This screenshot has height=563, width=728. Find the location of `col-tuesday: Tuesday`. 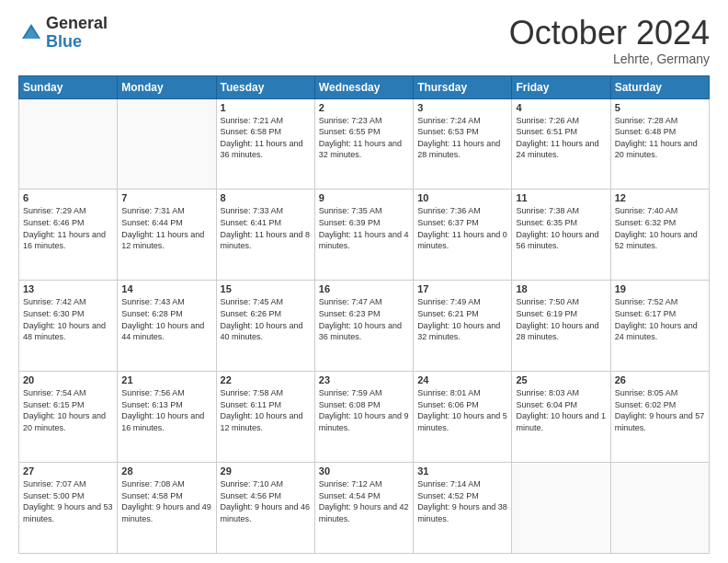

col-tuesday: Tuesday is located at coordinates (265, 86).